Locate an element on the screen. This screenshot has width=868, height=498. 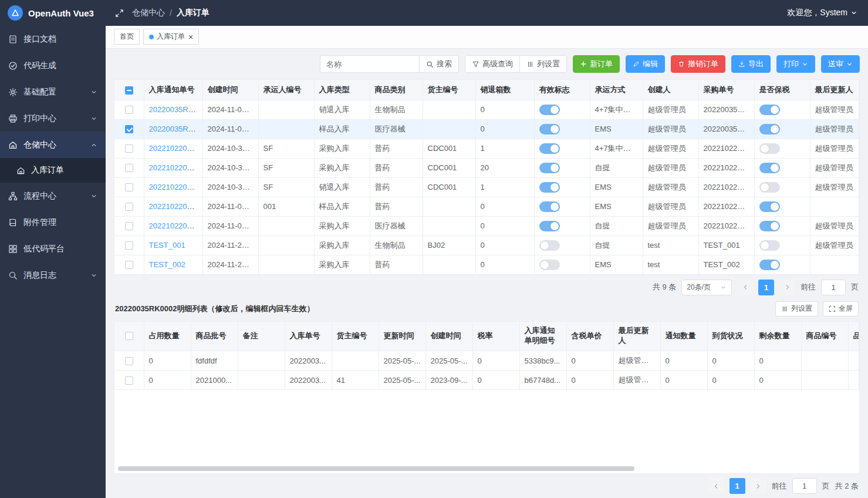
sidebar-item-message-log: 消息日志 is located at coordinates (53, 275).